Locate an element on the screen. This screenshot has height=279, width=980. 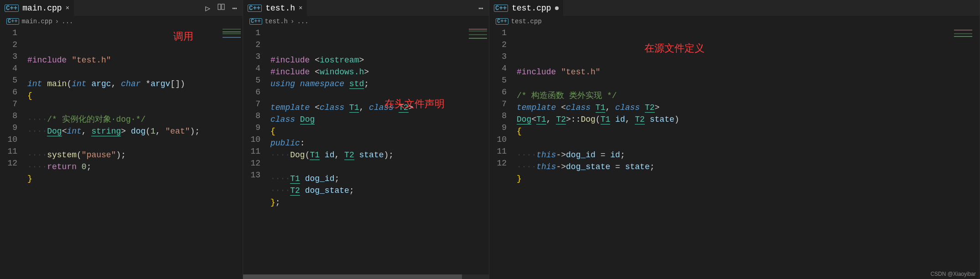
line-number: 7 is located at coordinates (9, 104).